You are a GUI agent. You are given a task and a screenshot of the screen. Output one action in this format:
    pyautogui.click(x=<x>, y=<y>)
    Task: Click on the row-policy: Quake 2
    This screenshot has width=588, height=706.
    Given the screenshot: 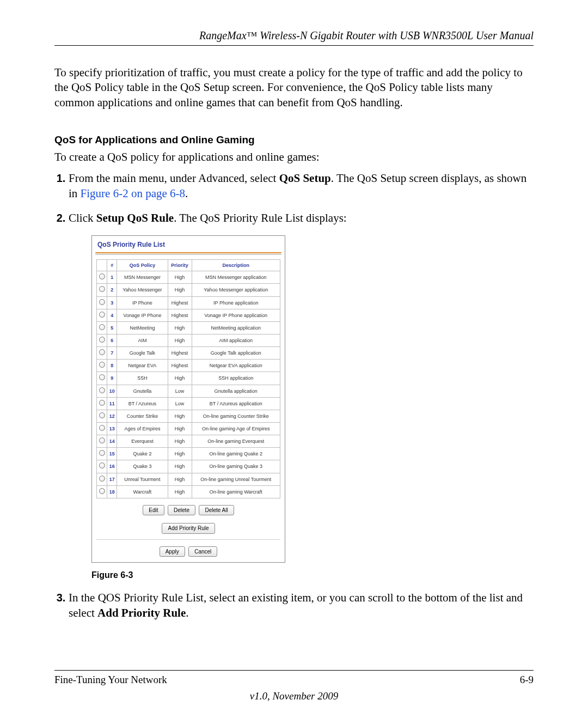 What is the action you would take?
    pyautogui.click(x=143, y=454)
    